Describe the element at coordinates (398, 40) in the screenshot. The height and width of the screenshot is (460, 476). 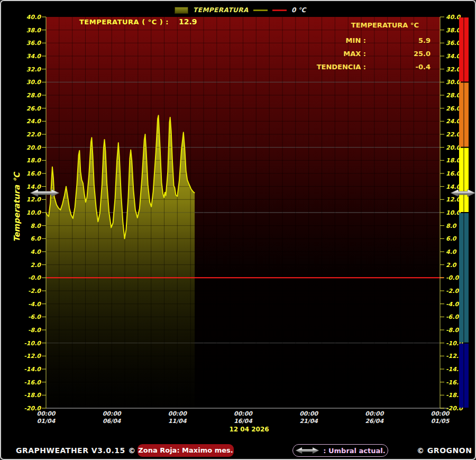
I see `min-value: 5.9` at that location.